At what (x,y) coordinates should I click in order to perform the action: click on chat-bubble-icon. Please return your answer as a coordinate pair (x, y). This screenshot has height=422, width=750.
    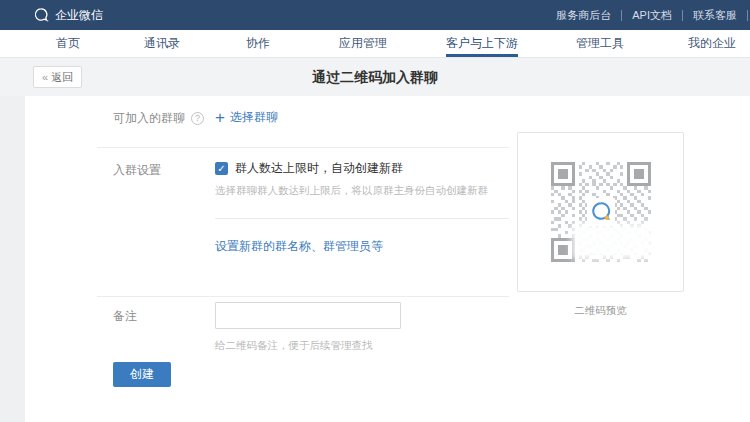
    Looking at the image, I should click on (41, 15).